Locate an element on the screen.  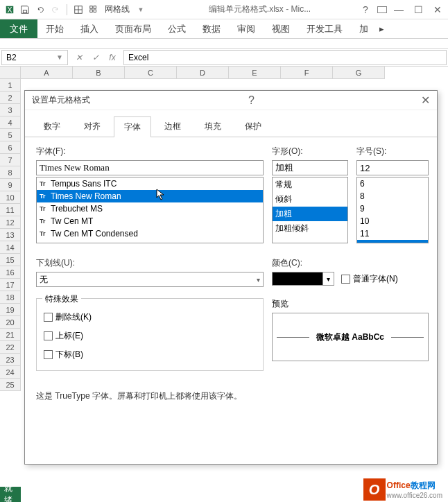
tab-insert: 插入 is located at coordinates (89, 29).